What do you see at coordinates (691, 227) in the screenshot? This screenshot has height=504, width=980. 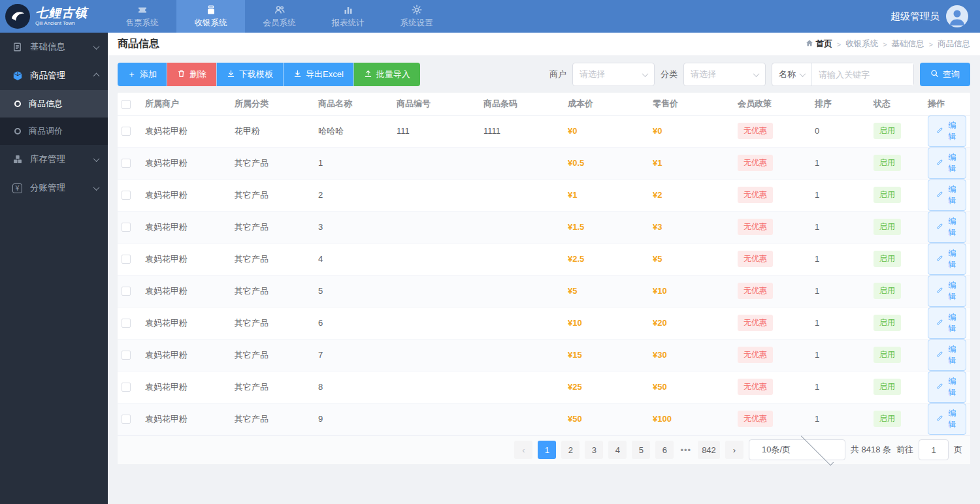 I see `cell-retail-price: ¥3` at bounding box center [691, 227].